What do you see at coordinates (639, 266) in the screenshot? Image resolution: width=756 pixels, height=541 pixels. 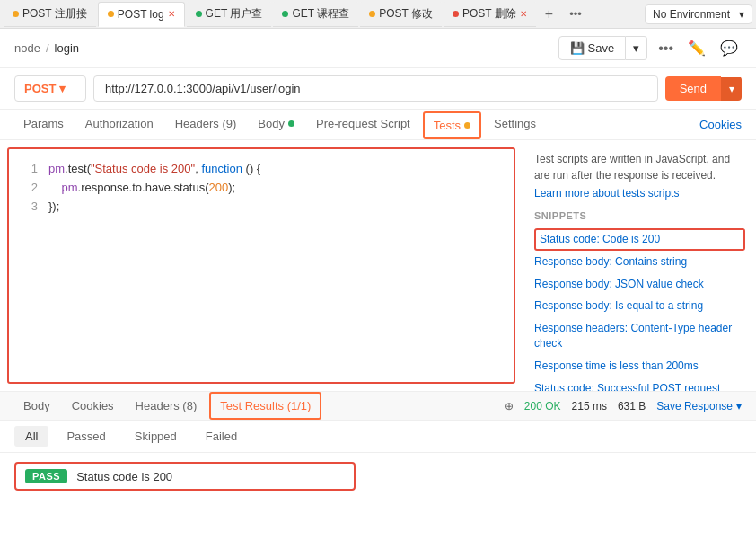 I see `snippets-panel: Test scripts are written in JavaScript, …` at bounding box center [639, 266].